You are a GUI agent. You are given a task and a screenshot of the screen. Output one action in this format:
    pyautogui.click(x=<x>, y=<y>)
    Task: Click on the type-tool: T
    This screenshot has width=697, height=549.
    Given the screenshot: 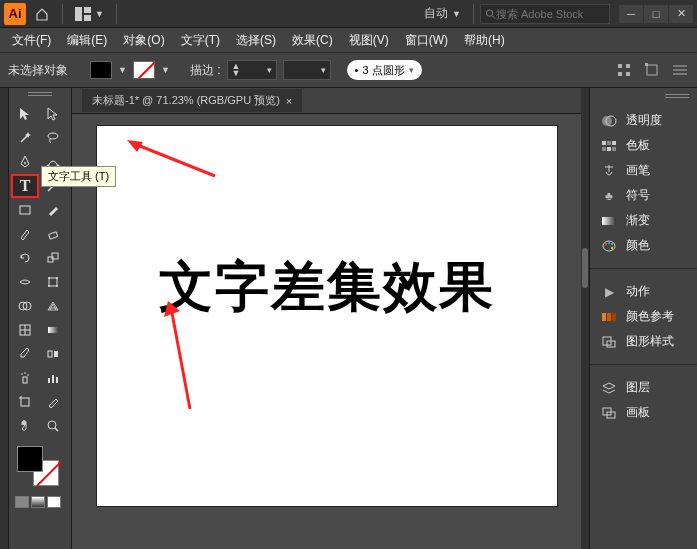 What is the action you would take?
    pyautogui.click(x=25, y=186)
    